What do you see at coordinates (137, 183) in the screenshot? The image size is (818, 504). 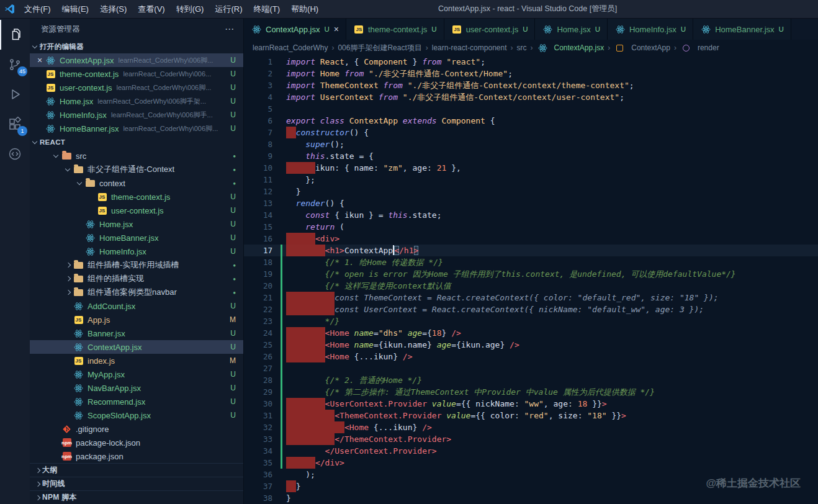 I see `tree-item: context●` at bounding box center [137, 183].